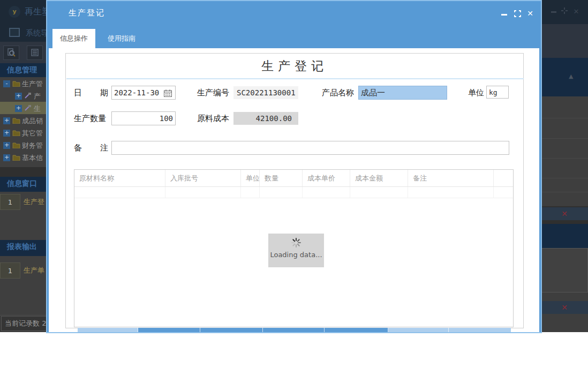  What do you see at coordinates (327, 178) in the screenshot?
I see `col-unit-cost: 成本单价` at bounding box center [327, 178].